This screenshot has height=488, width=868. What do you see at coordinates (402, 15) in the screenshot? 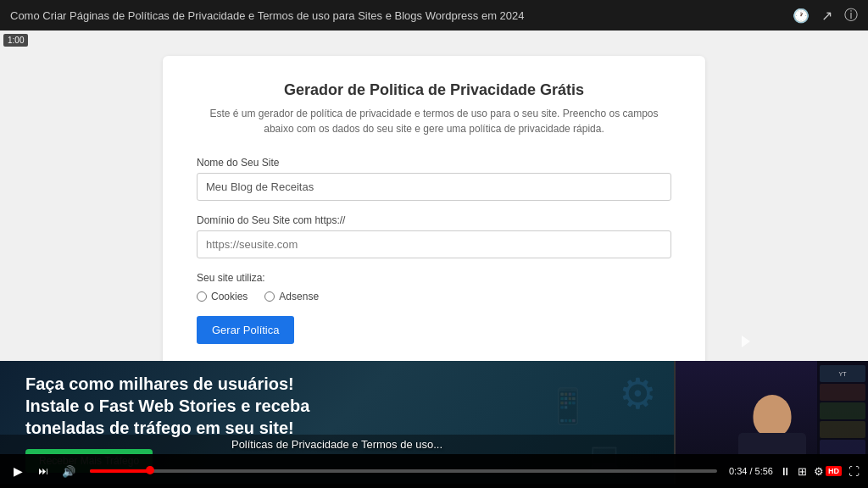
I see `video-title: Como Criar Páginas de Políticas de Priva…` at bounding box center [402, 15].